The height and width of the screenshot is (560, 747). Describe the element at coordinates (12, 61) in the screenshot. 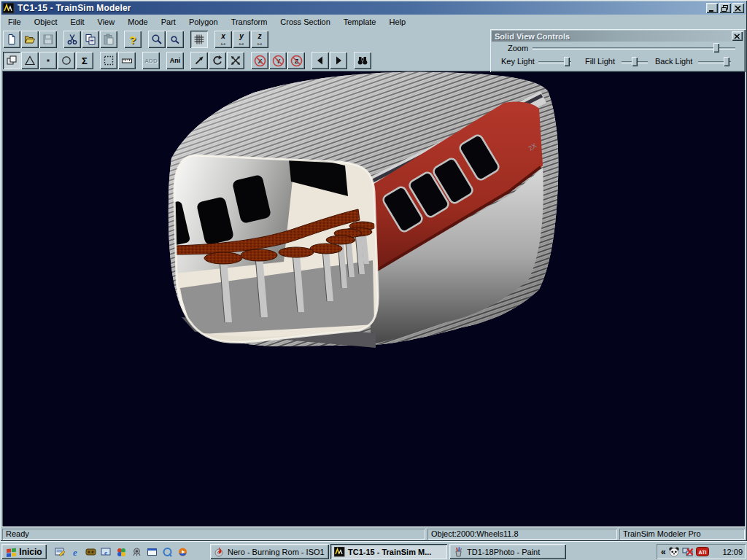

I see `select-object-button` at that location.